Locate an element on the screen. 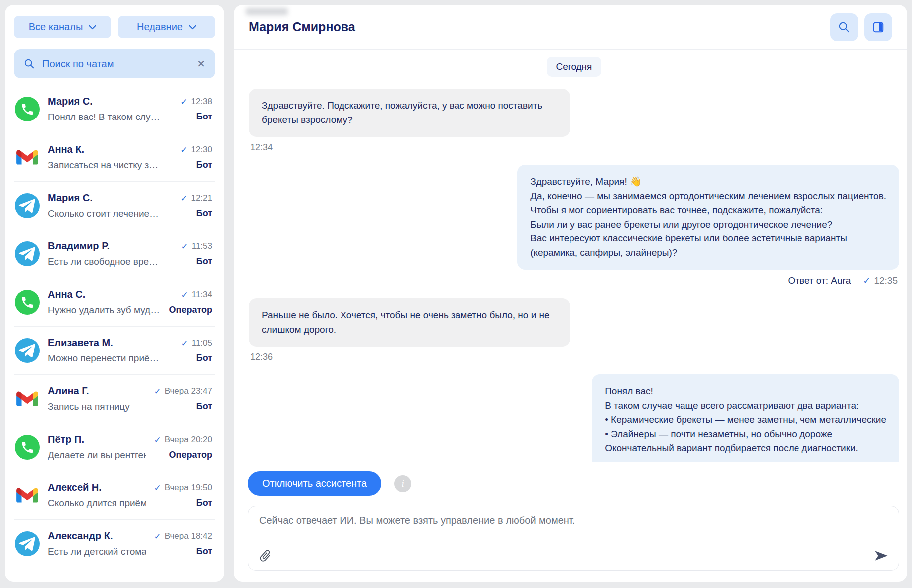 Image resolution: width=912 pixels, height=588 pixels. search-in-chat-button is located at coordinates (844, 27).